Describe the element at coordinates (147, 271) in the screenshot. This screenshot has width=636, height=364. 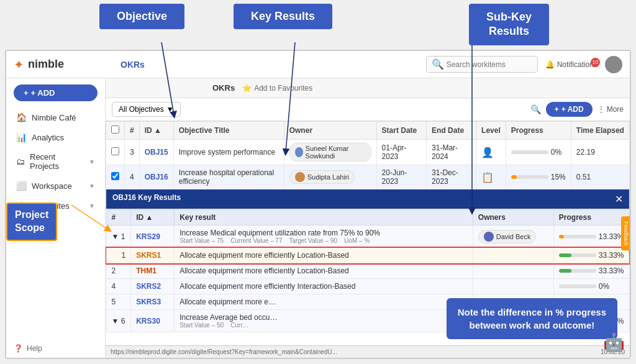
I see `kr-id-link: THM1` at that location.